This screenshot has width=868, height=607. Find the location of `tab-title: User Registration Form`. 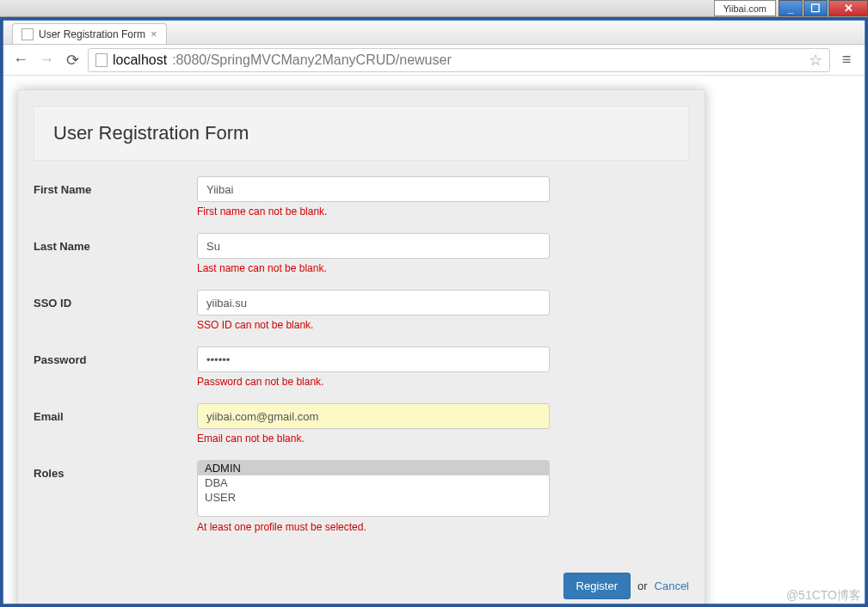

tab-title: User Registration Form is located at coordinates (92, 34).